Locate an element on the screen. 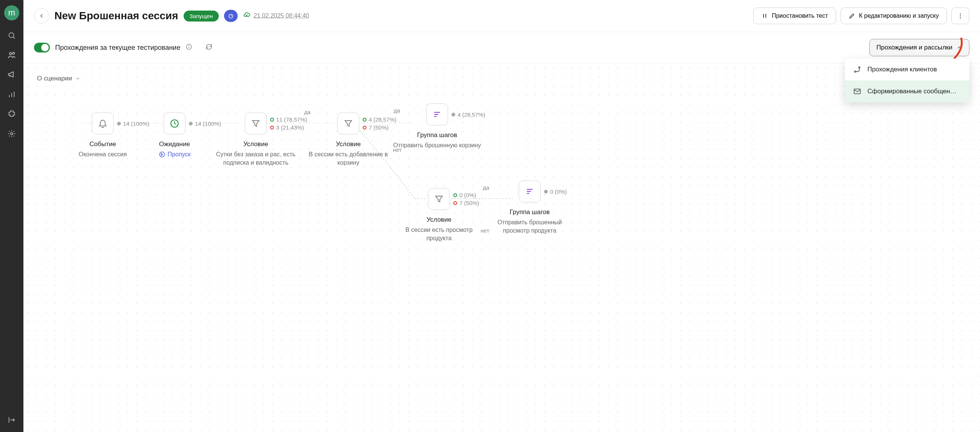 Image resolution: width=980 pixels, height=432 pixels. toggle-passes is located at coordinates (42, 48).